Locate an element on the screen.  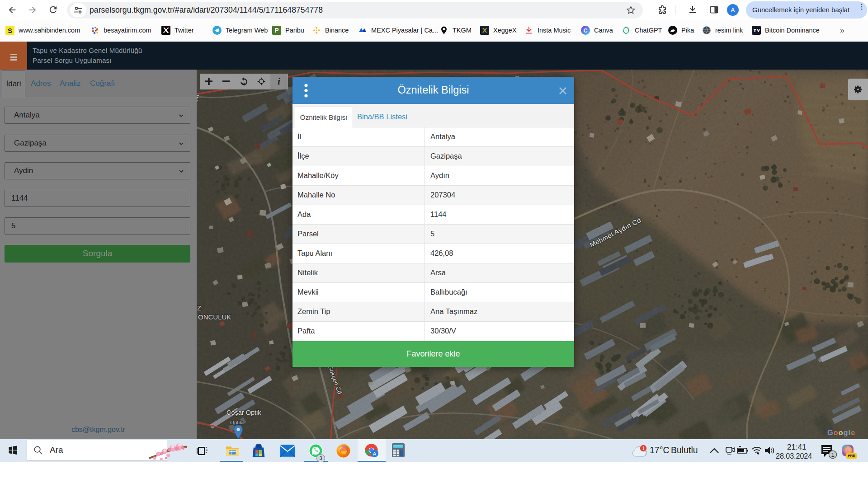
svg-text: A is located at coordinates (375, 454).